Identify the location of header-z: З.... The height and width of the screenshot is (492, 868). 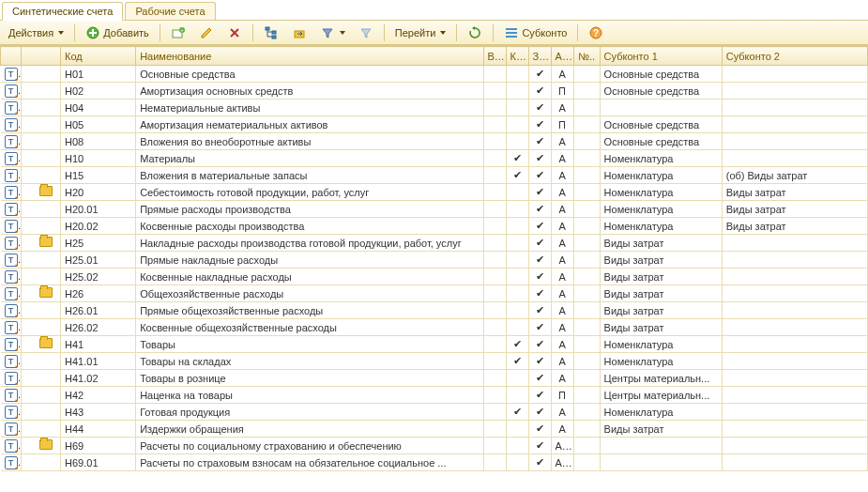
(540, 56).